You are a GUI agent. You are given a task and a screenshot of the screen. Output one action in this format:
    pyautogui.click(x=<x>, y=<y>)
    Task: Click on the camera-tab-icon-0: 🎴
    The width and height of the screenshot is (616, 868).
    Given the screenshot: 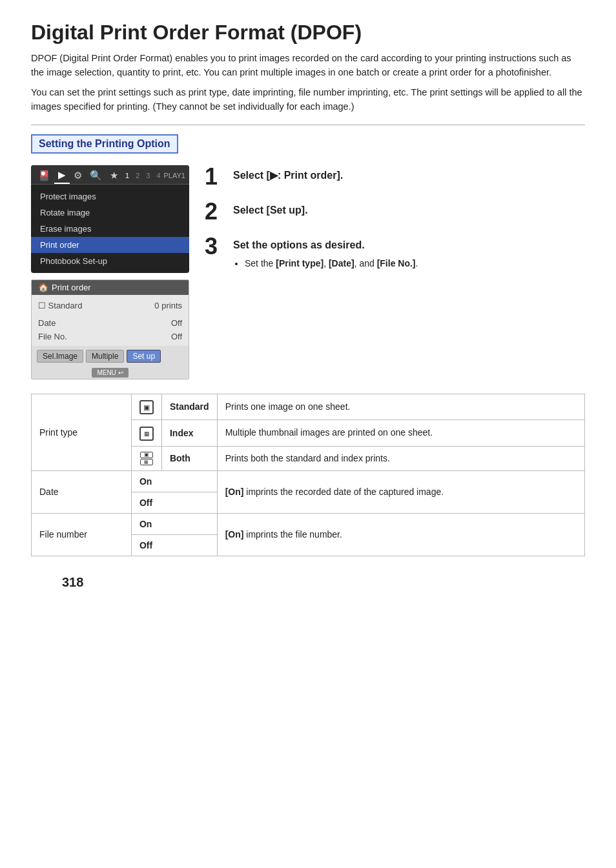 What is the action you would take?
    pyautogui.click(x=44, y=176)
    